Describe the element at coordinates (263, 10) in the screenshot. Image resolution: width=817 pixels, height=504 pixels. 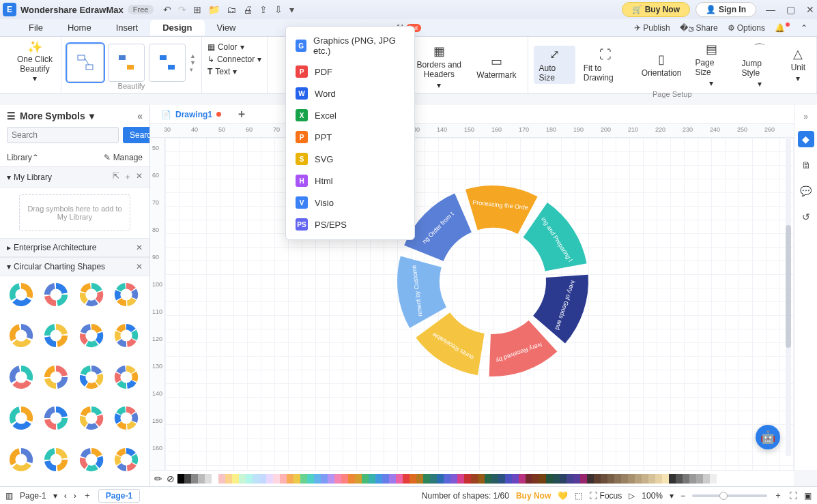
I see `export-icon: ⇪` at that location.